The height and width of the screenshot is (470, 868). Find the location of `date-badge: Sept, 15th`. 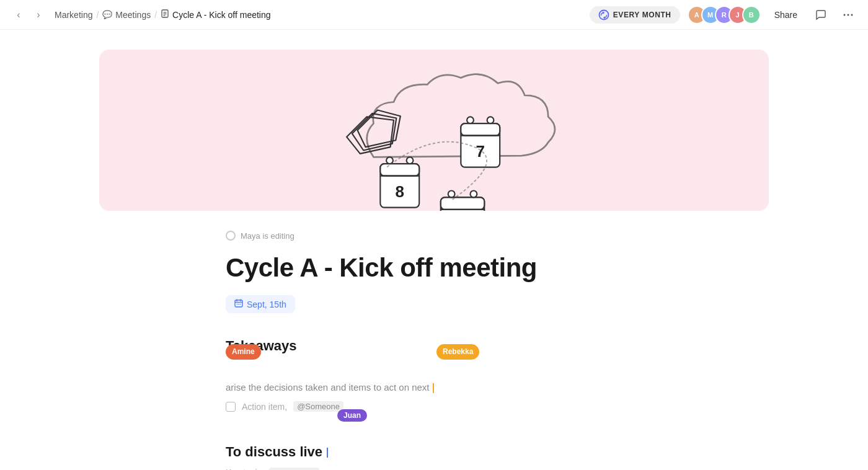

date-badge: Sept, 15th is located at coordinates (260, 304).